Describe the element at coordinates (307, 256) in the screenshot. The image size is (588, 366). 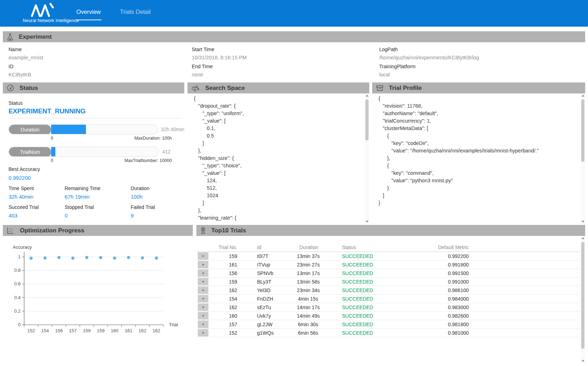
I see `cell-duration: 13min 37s` at that location.